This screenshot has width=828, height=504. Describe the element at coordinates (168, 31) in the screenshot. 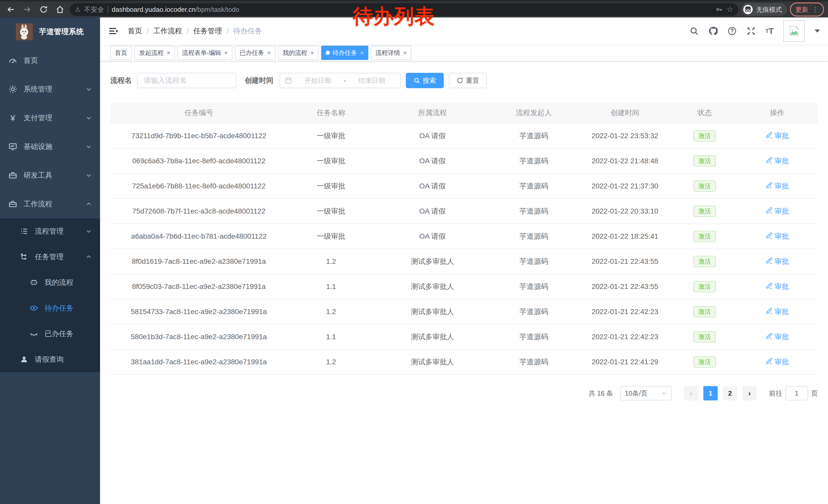

I see `breadcrumb-item-2: 工作流程` at that location.